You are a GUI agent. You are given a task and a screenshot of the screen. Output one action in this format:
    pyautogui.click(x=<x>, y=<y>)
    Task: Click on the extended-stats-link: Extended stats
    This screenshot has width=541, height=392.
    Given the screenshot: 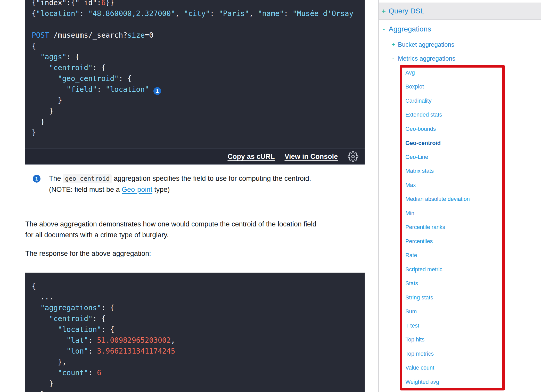 What is the action you would take?
    pyautogui.click(x=424, y=115)
    